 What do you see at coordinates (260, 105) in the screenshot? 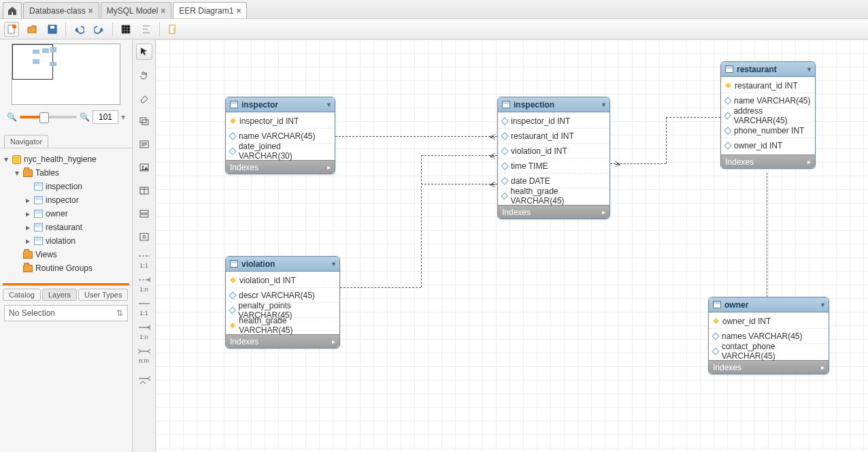
I see `entity-title: inspector` at bounding box center [260, 105].